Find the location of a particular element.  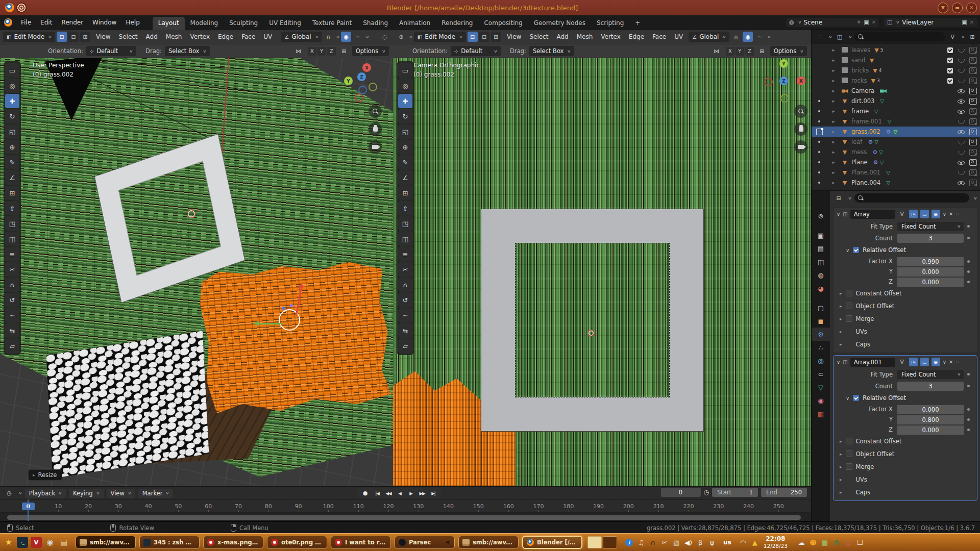

collection-tab: ▢ is located at coordinates (821, 308).